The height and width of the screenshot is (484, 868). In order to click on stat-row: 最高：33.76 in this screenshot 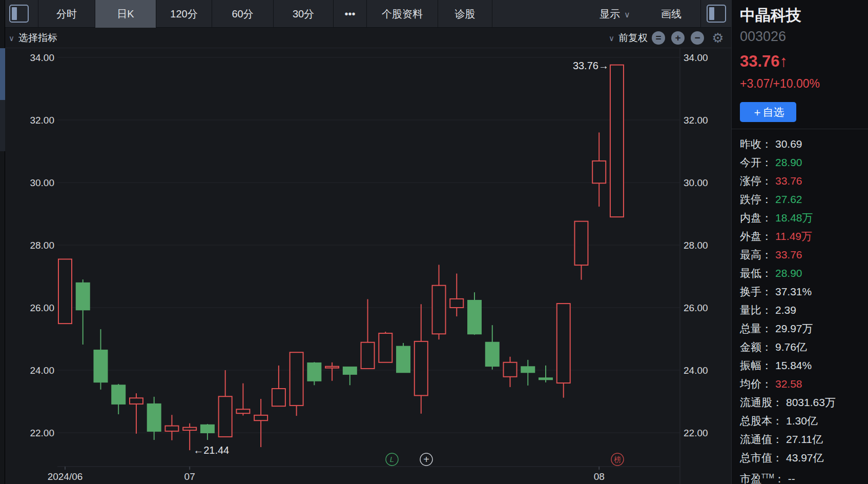, I will do `click(802, 255)`.